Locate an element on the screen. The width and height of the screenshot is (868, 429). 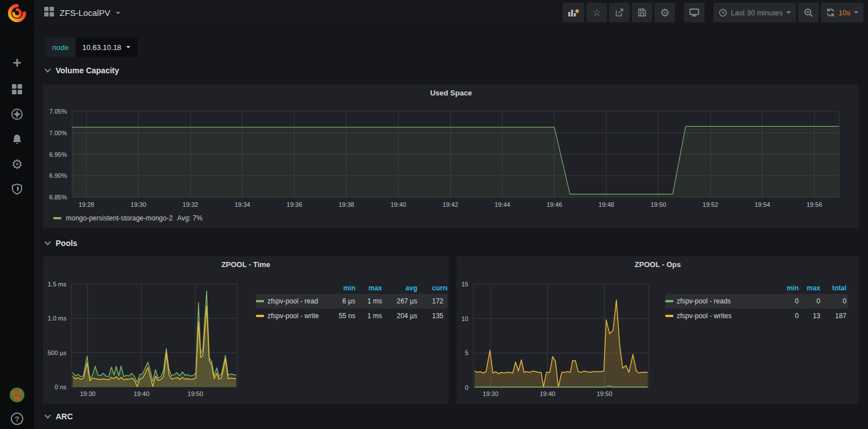
clock-icon is located at coordinates (723, 13).